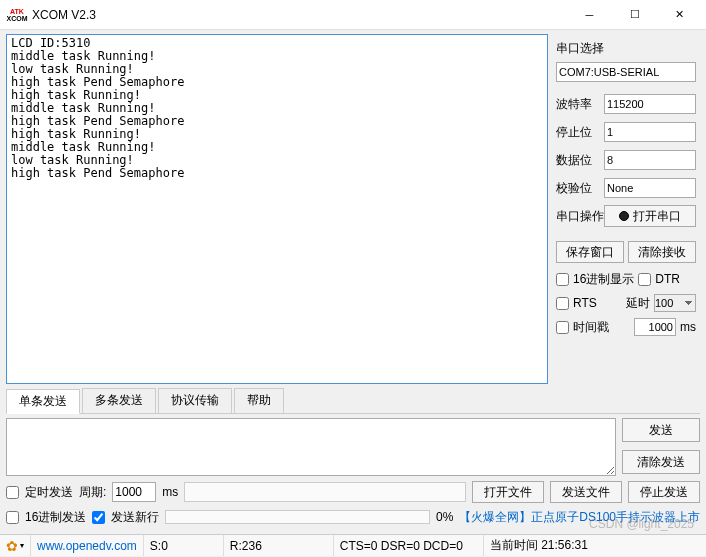 Image resolution: width=706 pixels, height=557 pixels. Describe the element at coordinates (12, 546) in the screenshot. I see `gear-icon: ✿` at that location.